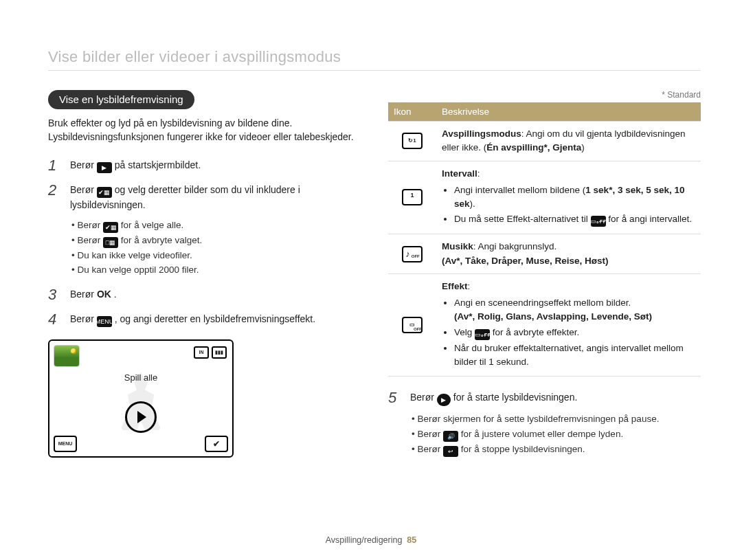  I want to click on standard-note: * Standard, so click(544, 95).